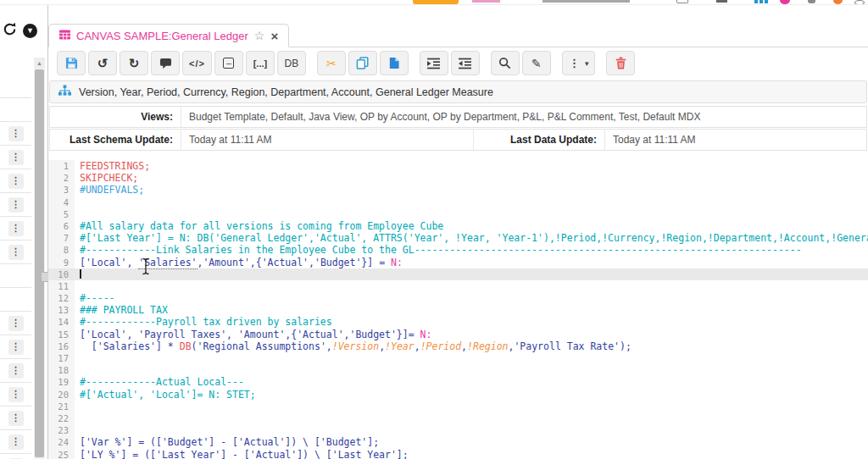 This screenshot has height=459, width=868. What do you see at coordinates (394, 63) in the screenshot?
I see `paste-button` at bounding box center [394, 63].